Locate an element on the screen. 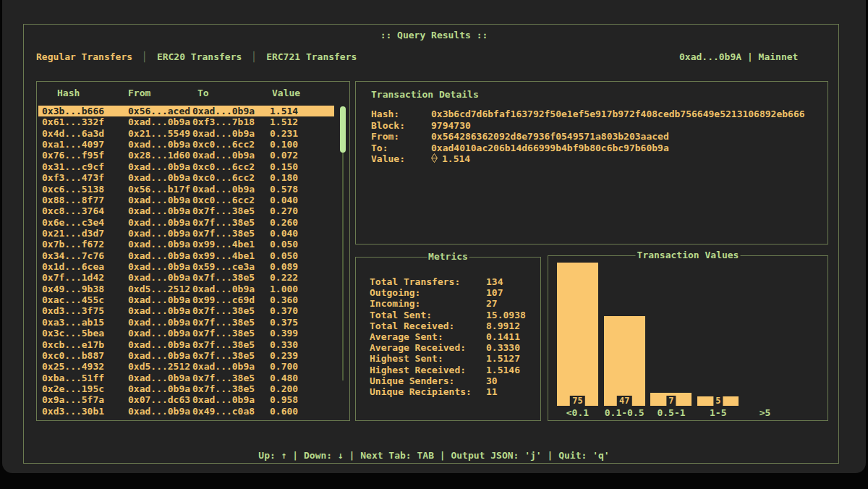  table-row: 0xac...455c0xad...0b9a0x99...c69d0.360 is located at coordinates (193, 299).